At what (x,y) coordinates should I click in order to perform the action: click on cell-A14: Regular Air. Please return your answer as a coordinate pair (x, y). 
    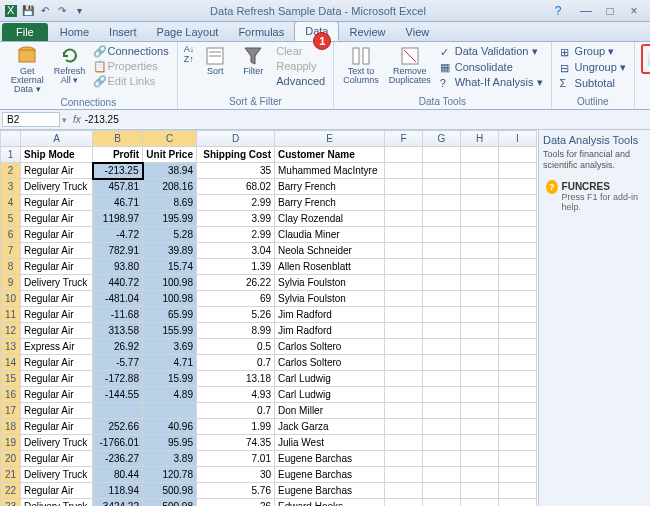
    Looking at the image, I should click on (57, 363).